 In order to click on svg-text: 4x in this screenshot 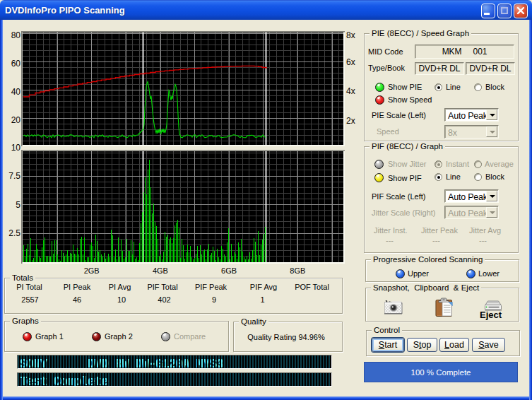, I will do `click(350, 91)`.